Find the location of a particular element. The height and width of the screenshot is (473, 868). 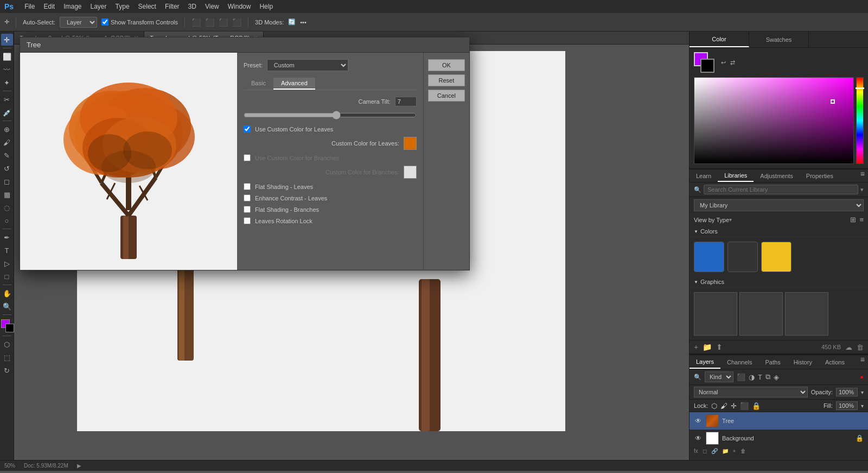

healing-brush-tool: ⊕ is located at coordinates (7, 129).